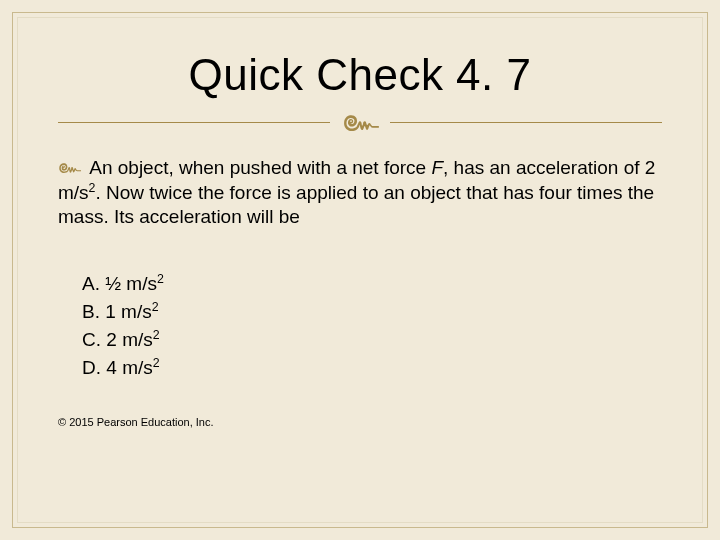 The height and width of the screenshot is (540, 720). I want to click on option-label: C., so click(92, 340).